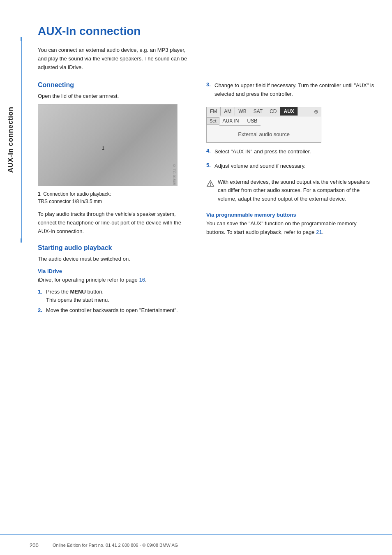 This screenshot has height=555, width=392. I want to click on usb-option: USB, so click(252, 121).